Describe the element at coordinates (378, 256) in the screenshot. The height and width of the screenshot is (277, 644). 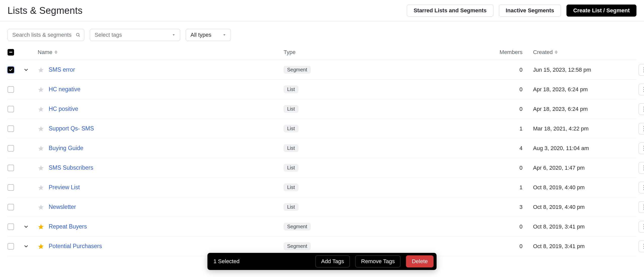
I see `remove-tags-button: Remove Tags` at that location.